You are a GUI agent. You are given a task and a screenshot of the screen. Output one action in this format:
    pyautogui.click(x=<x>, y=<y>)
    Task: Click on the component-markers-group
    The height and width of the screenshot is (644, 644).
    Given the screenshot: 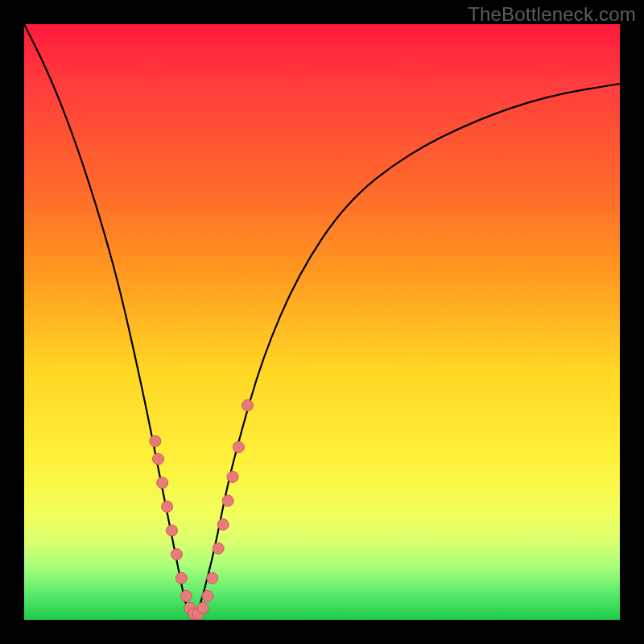 What is the action you would take?
    pyautogui.click(x=201, y=510)
    